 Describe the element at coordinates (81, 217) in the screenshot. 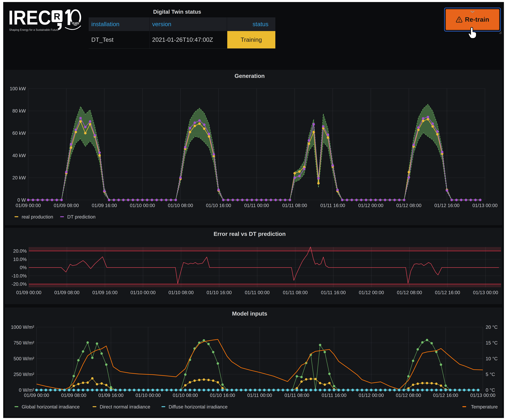

I see `svg-text: DT prediction` at that location.